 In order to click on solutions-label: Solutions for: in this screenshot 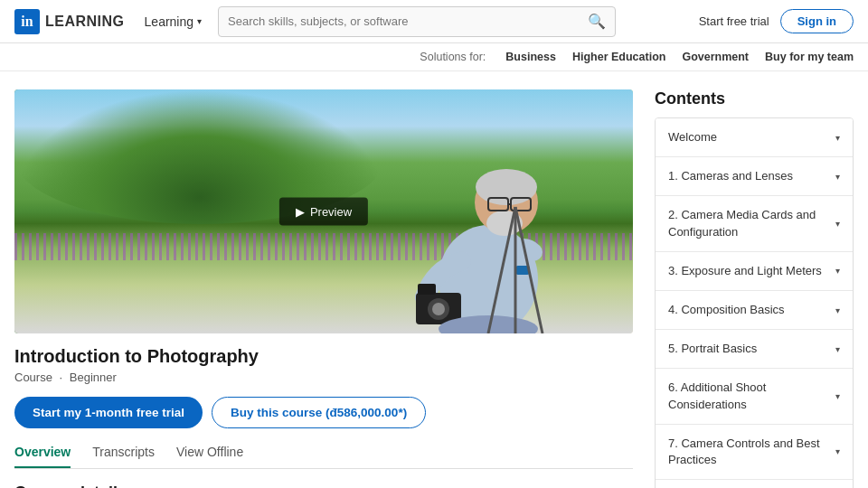, I will do `click(452, 57)`.